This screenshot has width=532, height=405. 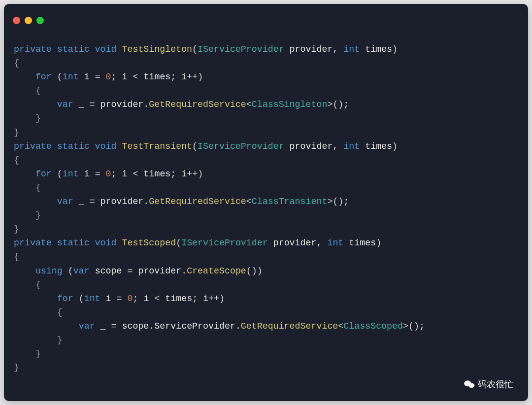 What do you see at coordinates (29, 21) in the screenshot?
I see `minimize-traffic-light-icon` at bounding box center [29, 21].